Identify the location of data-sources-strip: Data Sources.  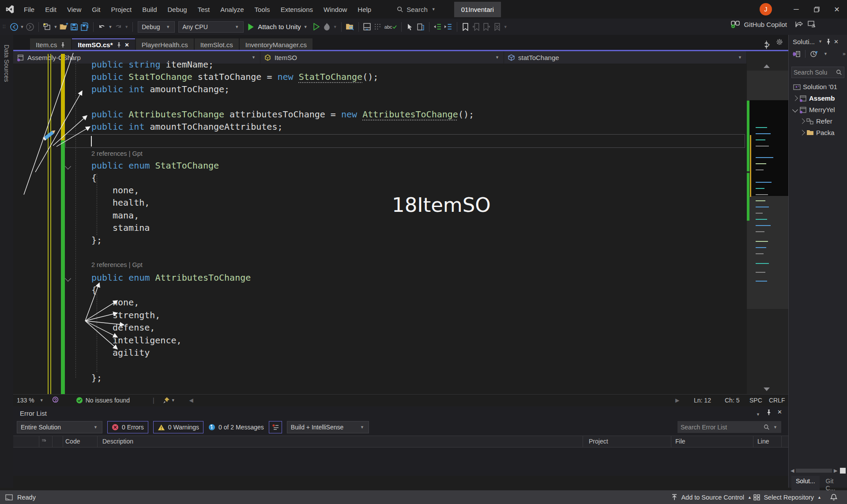
(7, 261).